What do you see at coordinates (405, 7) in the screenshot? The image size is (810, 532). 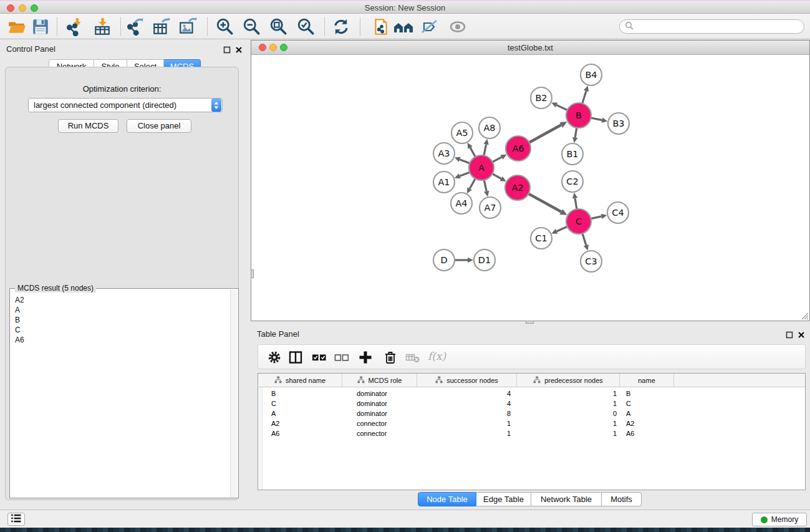 I see `session-title: Session: New Session` at bounding box center [405, 7].